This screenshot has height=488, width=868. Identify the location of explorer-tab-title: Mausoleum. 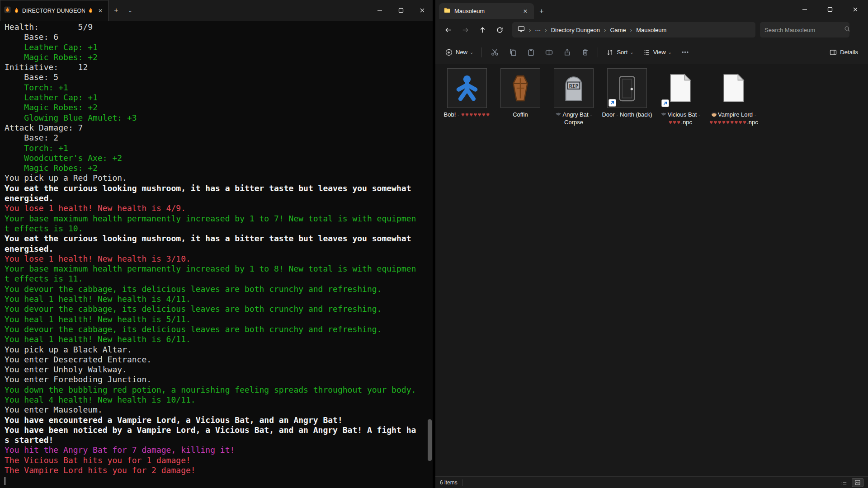
(486, 11).